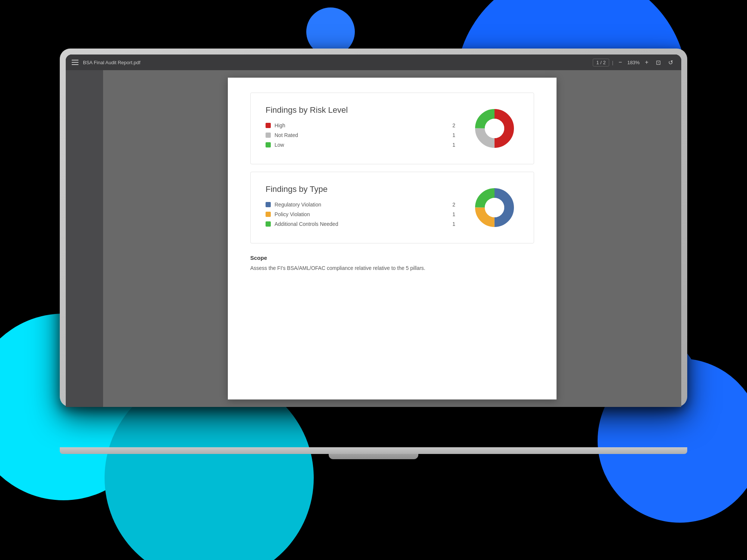 The width and height of the screenshot is (747, 560). Describe the element at coordinates (359, 145) in the screenshot. I see `legend-label-low: Low` at that location.